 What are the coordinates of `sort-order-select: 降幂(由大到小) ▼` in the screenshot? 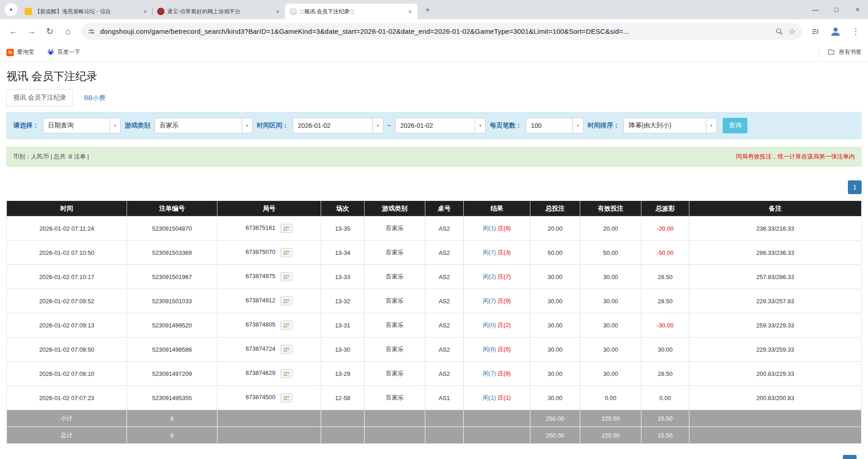 It's located at (670, 126).